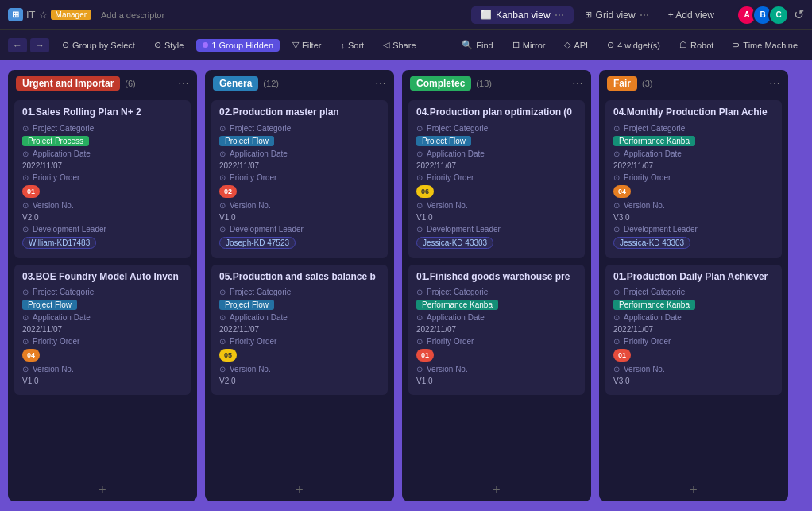  What do you see at coordinates (381, 83) in the screenshot?
I see `col-menu-general: ⋯` at bounding box center [381, 83].